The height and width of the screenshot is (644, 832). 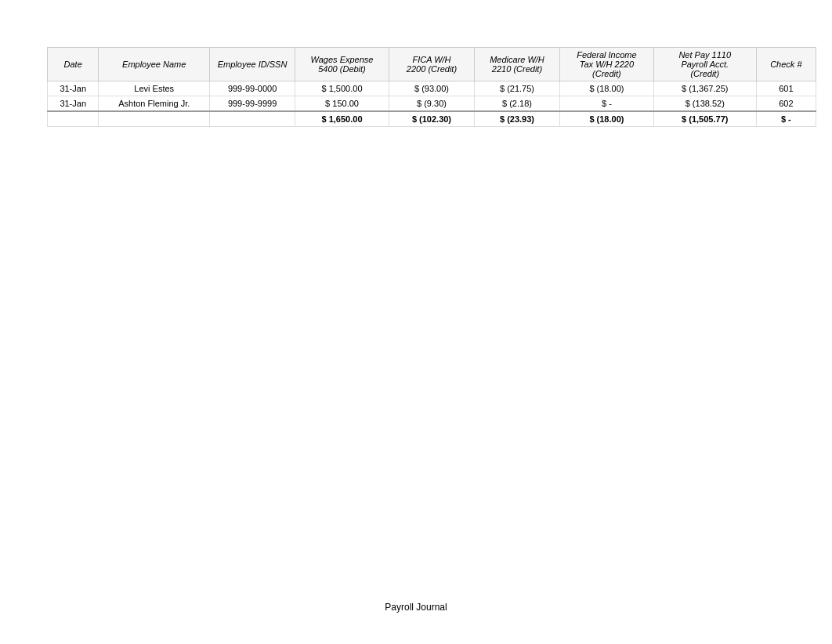 I want to click on totals-medicare: $ (23.93), so click(x=517, y=119).